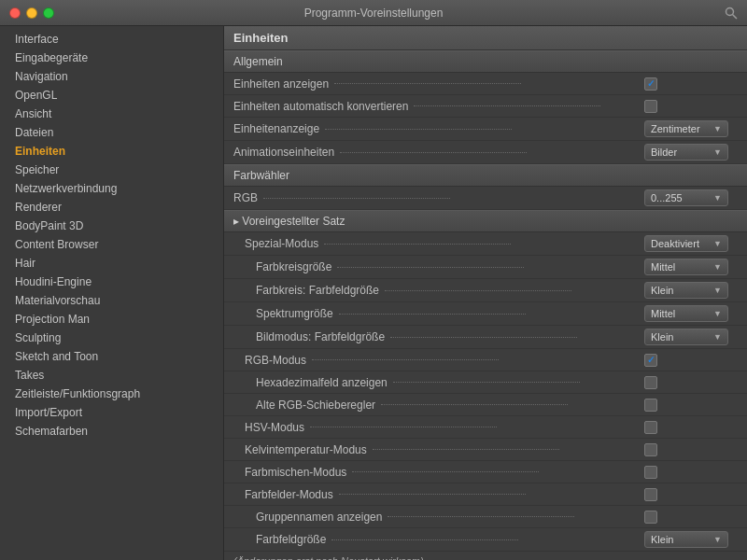  I want to click on farbkreis-farbfeld-row: Farbkreis: Farbfeldgröße Klein ▼, so click(486, 291).